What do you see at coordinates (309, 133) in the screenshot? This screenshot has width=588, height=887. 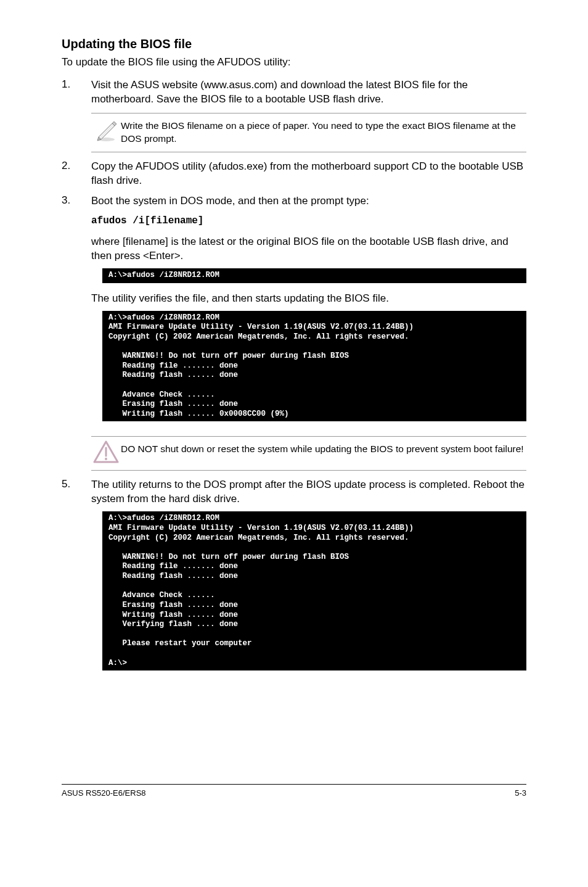 I see `note-write-filename: Write the BIOS filename on a piece of pa…` at bounding box center [309, 133].